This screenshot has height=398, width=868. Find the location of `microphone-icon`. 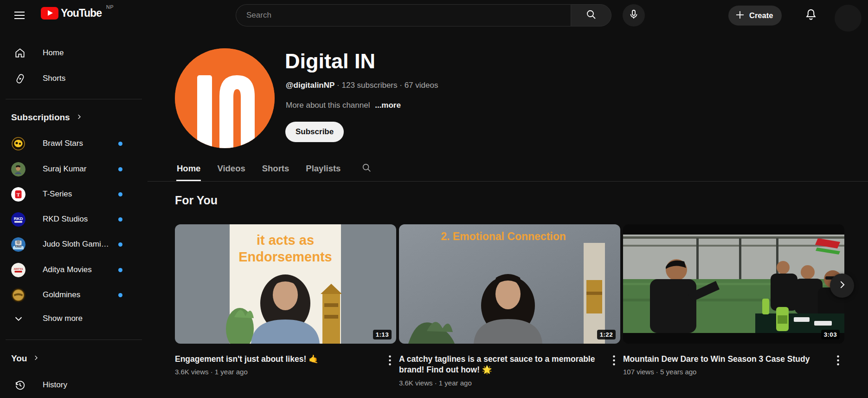

microphone-icon is located at coordinates (634, 15).